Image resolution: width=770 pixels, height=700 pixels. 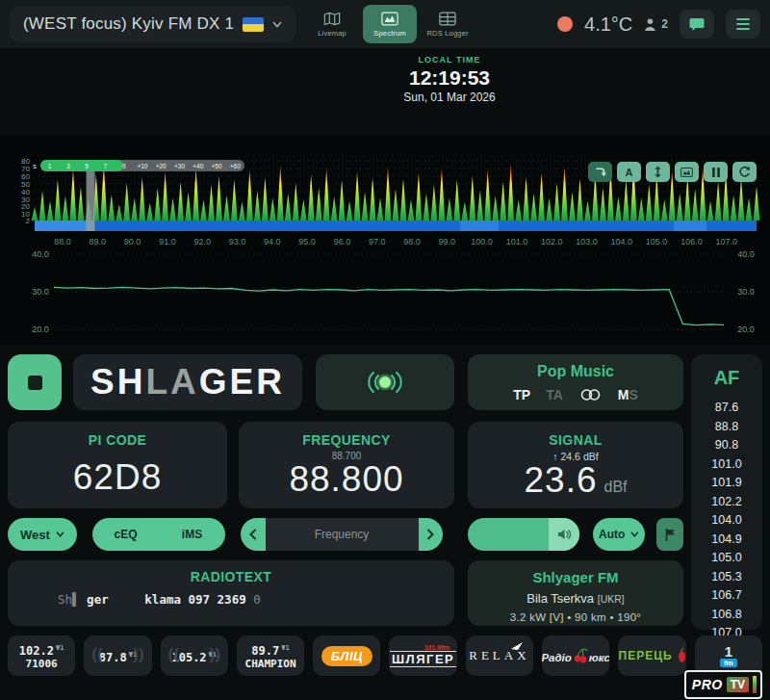 I want to click on af-frequency: 105.3, so click(x=727, y=578).